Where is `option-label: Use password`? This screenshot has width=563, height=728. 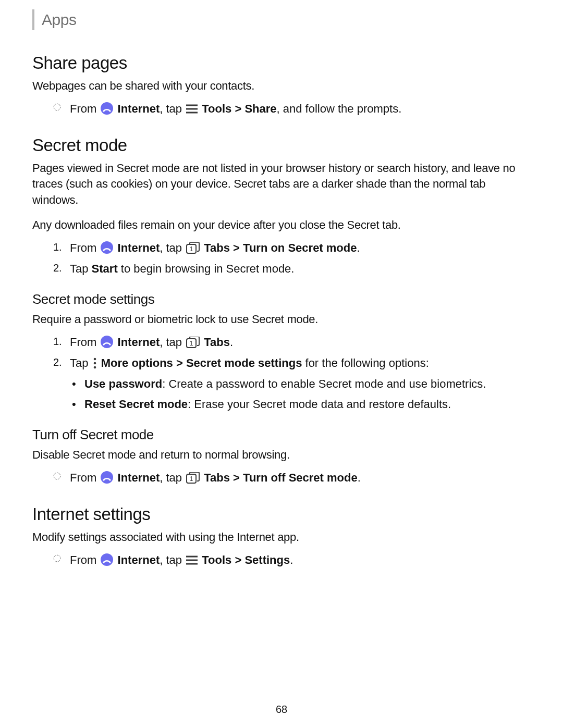
option-label: Use password is located at coordinates (123, 384).